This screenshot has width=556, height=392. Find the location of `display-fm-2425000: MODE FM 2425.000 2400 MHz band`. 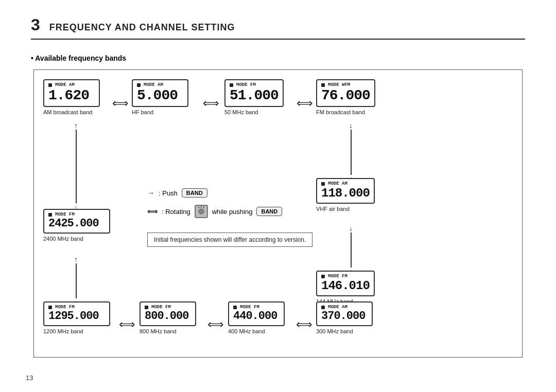

display-fm-2425000: MODE FM 2425.000 2400 MHz band is located at coordinates (77, 225).